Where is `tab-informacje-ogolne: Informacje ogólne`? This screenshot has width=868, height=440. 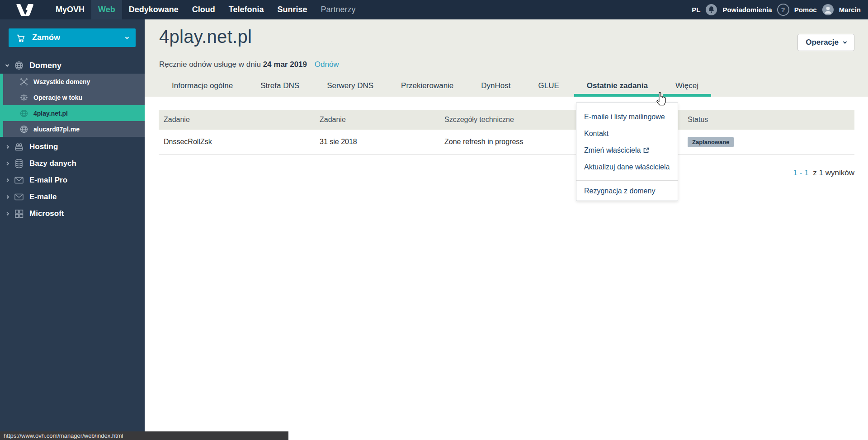
tab-informacje-ogolne: Informacje ogólne is located at coordinates (203, 88).